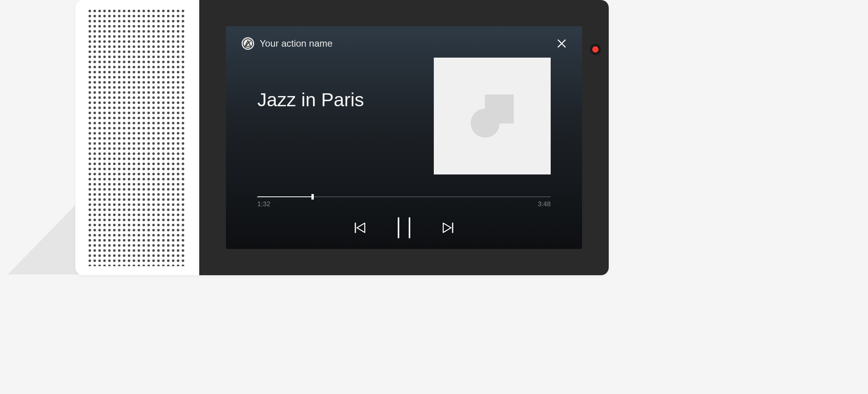 The height and width of the screenshot is (394, 868). What do you see at coordinates (360, 228) in the screenshot?
I see `previous-button` at bounding box center [360, 228].